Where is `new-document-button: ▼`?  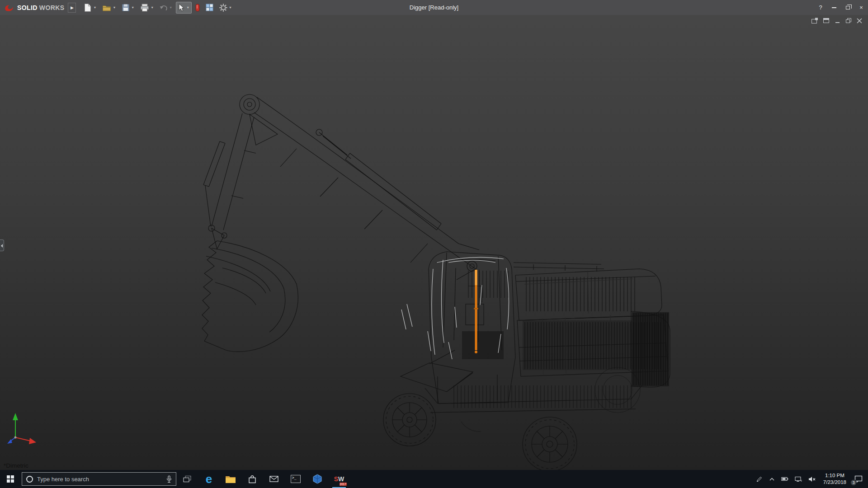
new-document-button: ▼ is located at coordinates (90, 8).